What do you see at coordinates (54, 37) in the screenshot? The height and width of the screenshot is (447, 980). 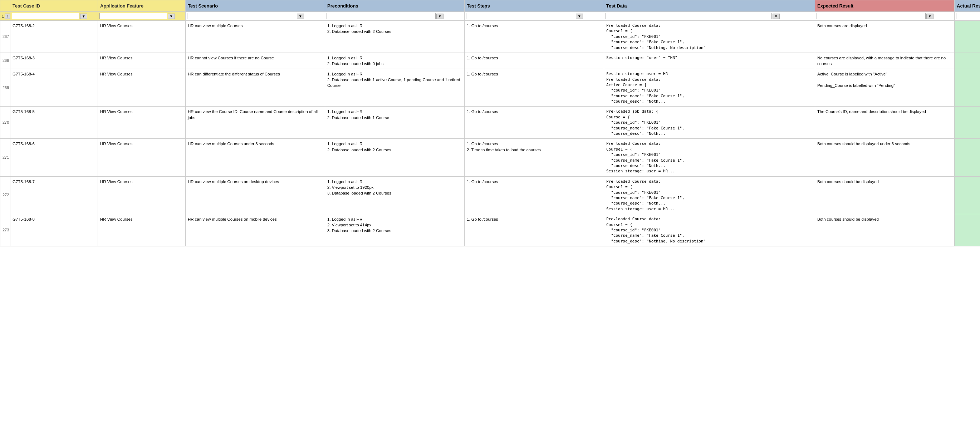 I see `cell-test-id: G7T5-168-2` at bounding box center [54, 37].